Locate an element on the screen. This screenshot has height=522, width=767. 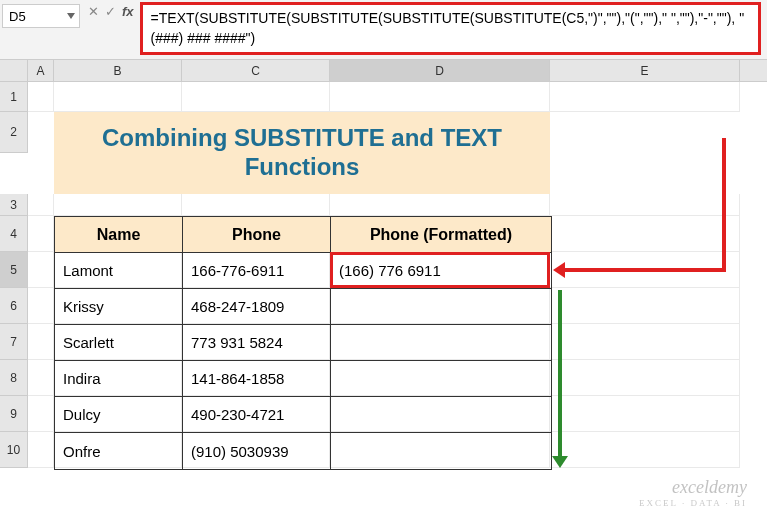
table-header-row: Name Phone Phone (Formatted) is located at coordinates (303, 235).